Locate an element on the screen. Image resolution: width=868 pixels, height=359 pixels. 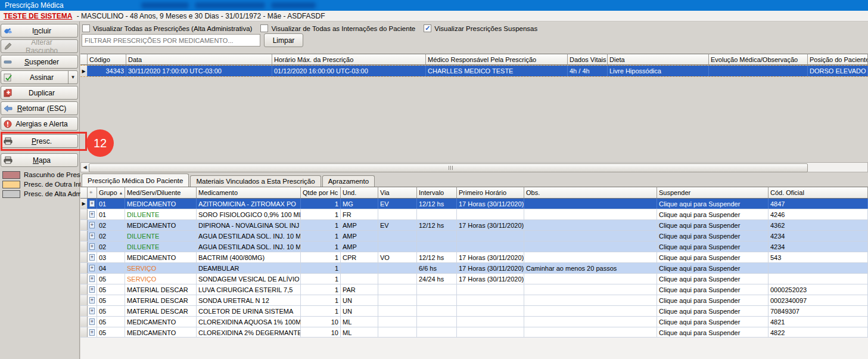
tipo-cell: MATERIAL DESCAR is located at coordinates (161, 290).